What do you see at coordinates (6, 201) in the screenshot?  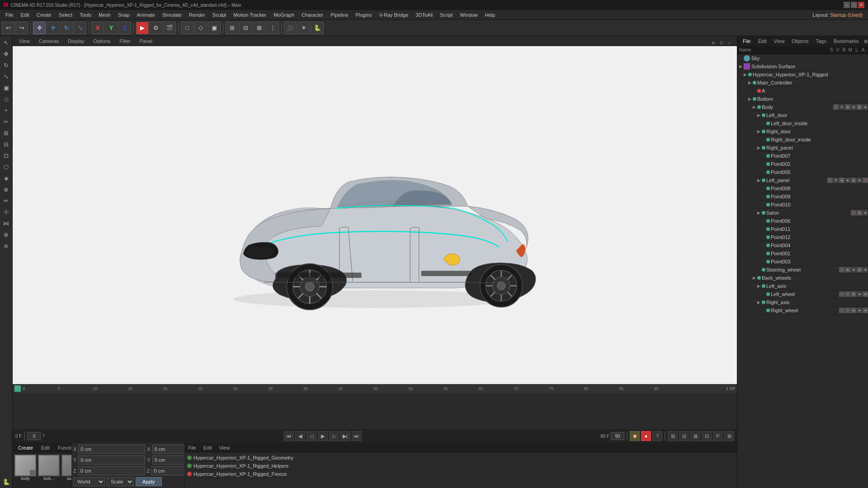 I see `left-tool-paint: ✏` at bounding box center [6, 201].